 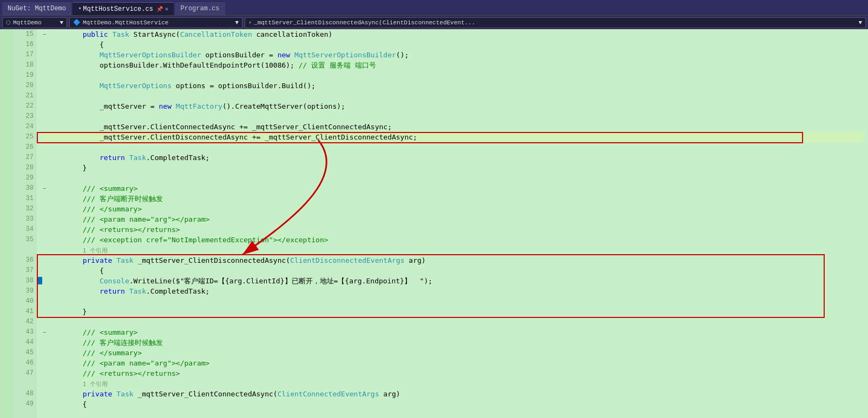 What do you see at coordinates (23, 158) in the screenshot?
I see `line-number: 27` at bounding box center [23, 158].